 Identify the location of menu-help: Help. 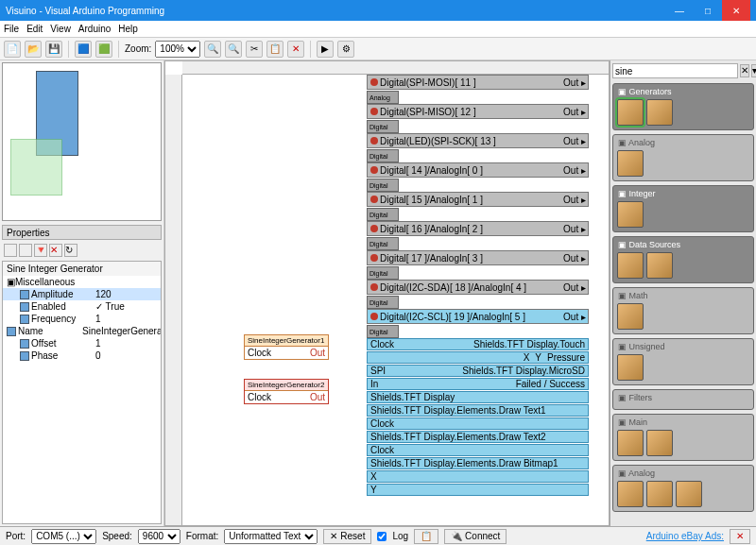
(129, 28).